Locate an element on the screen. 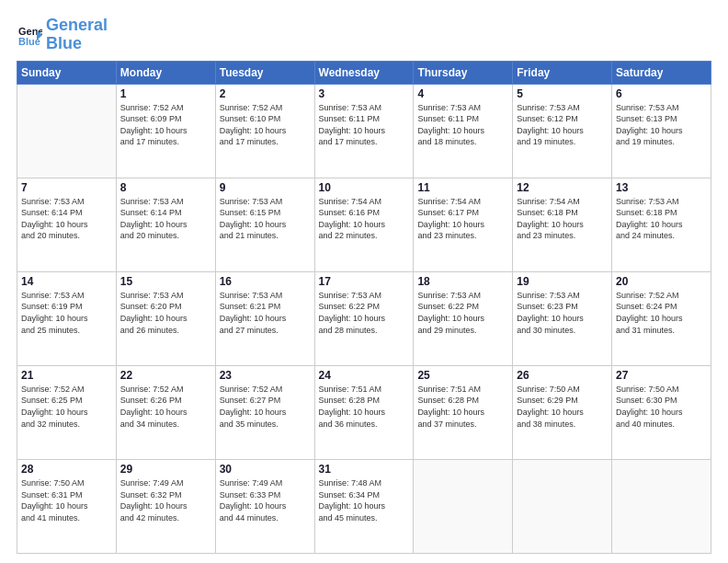 The width and height of the screenshot is (728, 563). cell-info: Sunrise: 7:54 AMSunset: 6:18 PMDaylight:… is located at coordinates (563, 219).